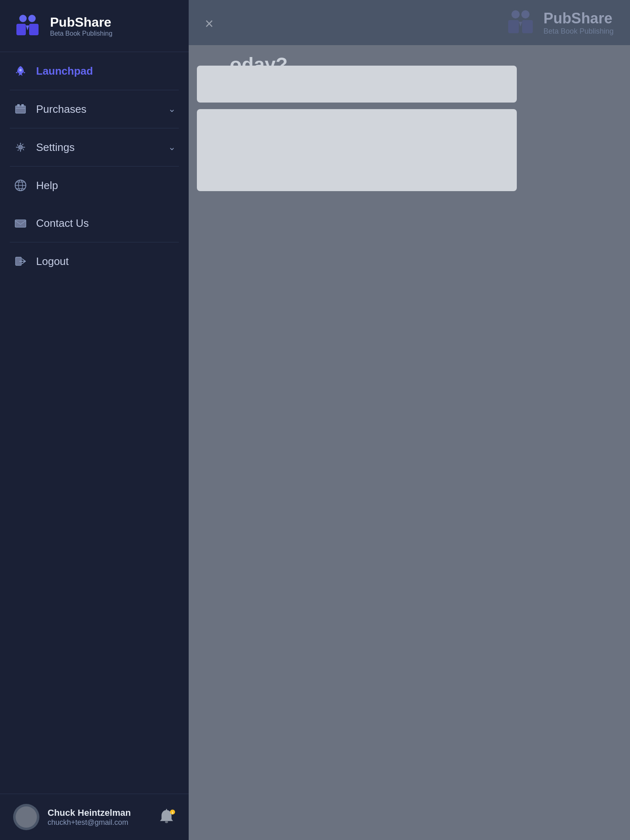 The height and width of the screenshot is (840, 630). Describe the element at coordinates (357, 132) in the screenshot. I see `main-cards-area` at that location.